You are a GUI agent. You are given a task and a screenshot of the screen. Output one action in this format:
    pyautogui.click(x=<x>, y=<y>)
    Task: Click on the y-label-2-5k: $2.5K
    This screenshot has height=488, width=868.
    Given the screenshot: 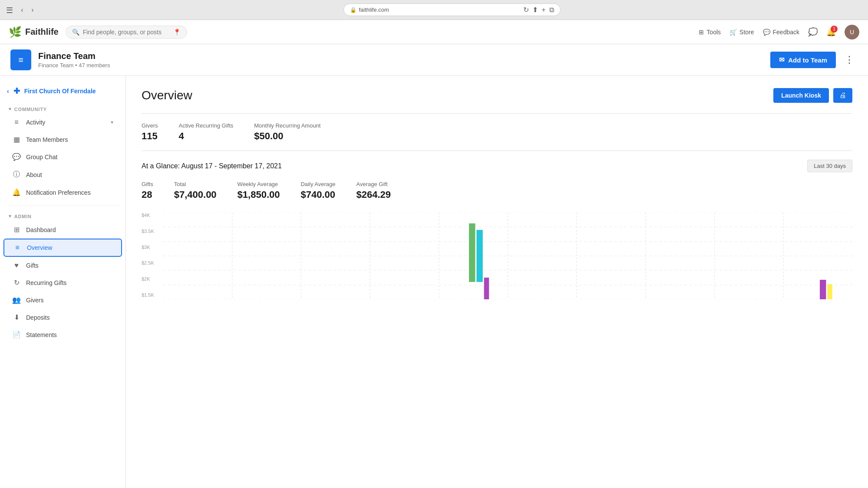 What is the action you would take?
    pyautogui.click(x=151, y=263)
    